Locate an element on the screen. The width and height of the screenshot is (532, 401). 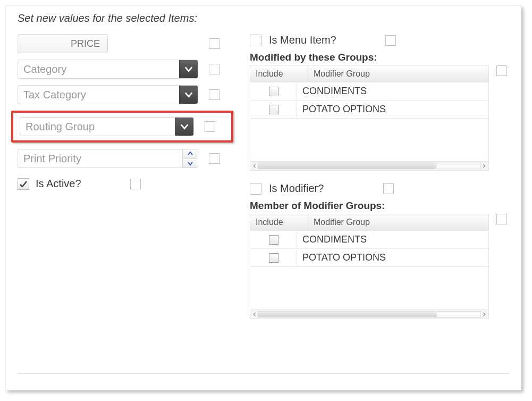
routing-group-apply-checkbox is located at coordinates (210, 127).